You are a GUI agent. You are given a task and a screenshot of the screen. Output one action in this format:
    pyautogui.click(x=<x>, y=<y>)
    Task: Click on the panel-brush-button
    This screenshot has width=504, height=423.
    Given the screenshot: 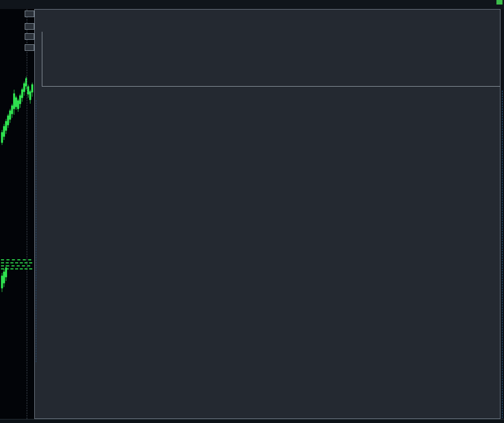 What is the action you would take?
    pyautogui.click(x=29, y=26)
    